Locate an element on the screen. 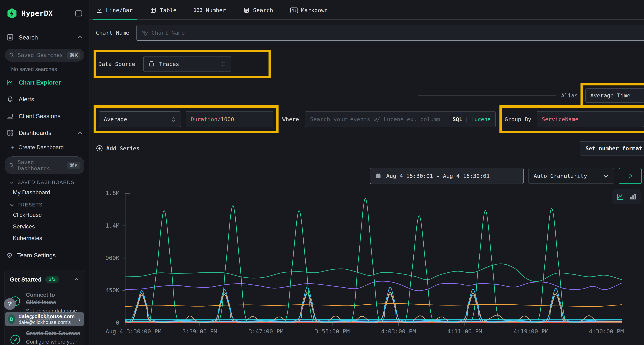 The height and width of the screenshot is (345, 644). app-title: HyperDX is located at coordinates (37, 13).